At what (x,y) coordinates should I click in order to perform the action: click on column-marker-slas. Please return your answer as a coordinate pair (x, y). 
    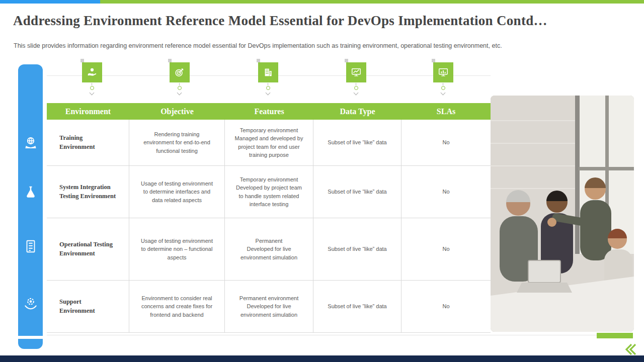
    Looking at the image, I should click on (443, 77).